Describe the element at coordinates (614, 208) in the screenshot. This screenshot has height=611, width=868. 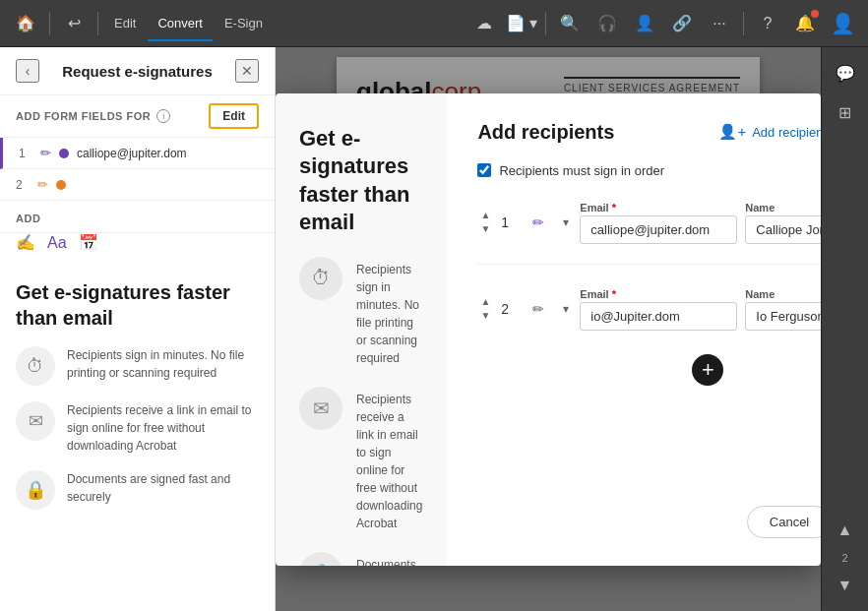
I see `required-star-1: *` at that location.